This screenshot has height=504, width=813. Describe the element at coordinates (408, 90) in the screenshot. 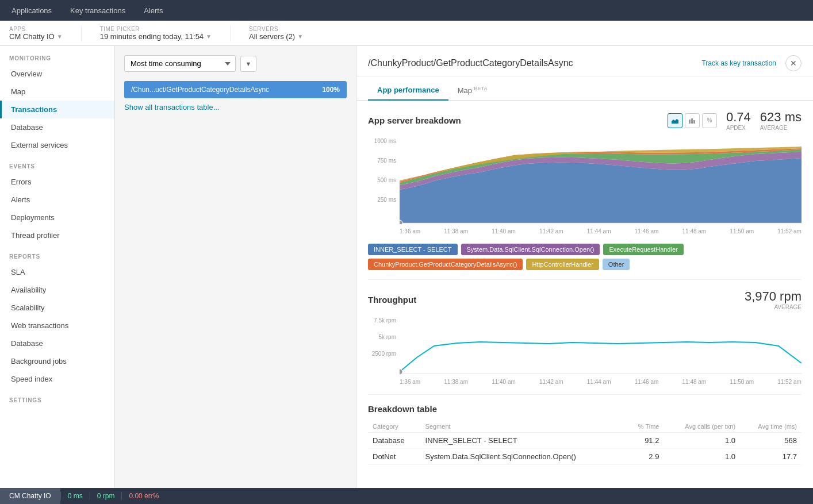

I see `tab-app-performance-label: App performance` at that location.